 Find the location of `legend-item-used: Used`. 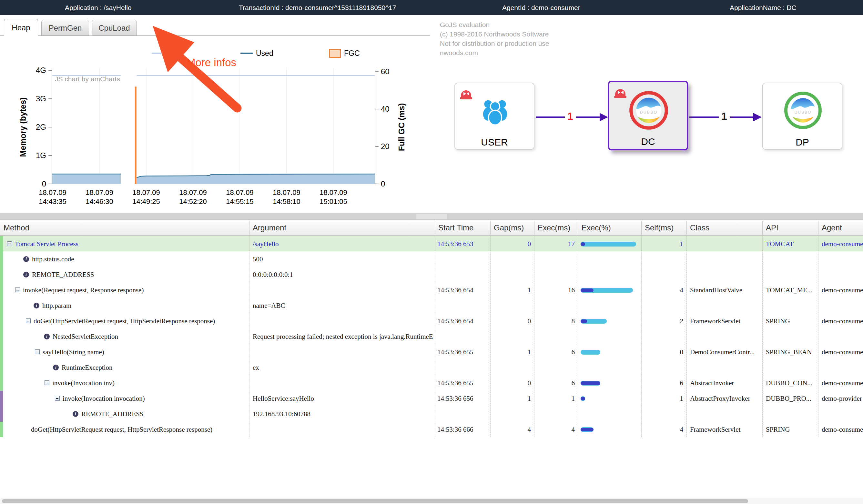

legend-item-used: Used is located at coordinates (257, 53).